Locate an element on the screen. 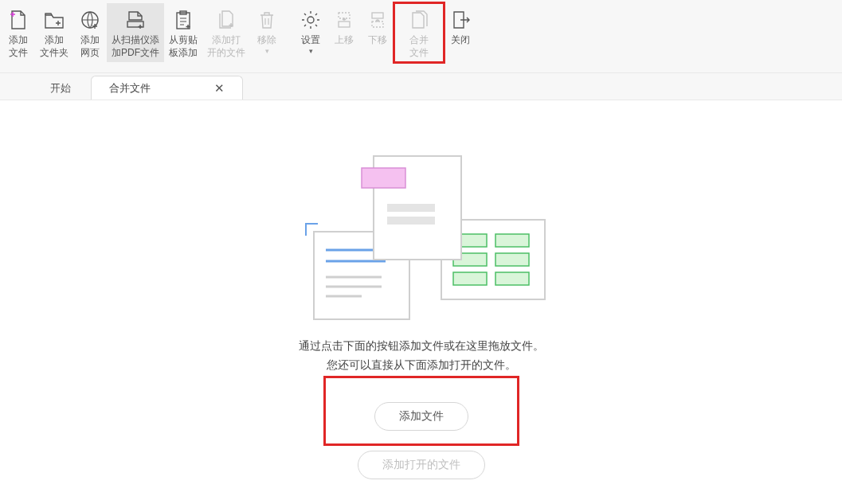 This screenshot has height=504, width=842. add-file-pill-button: 添加文件 is located at coordinates (421, 416).